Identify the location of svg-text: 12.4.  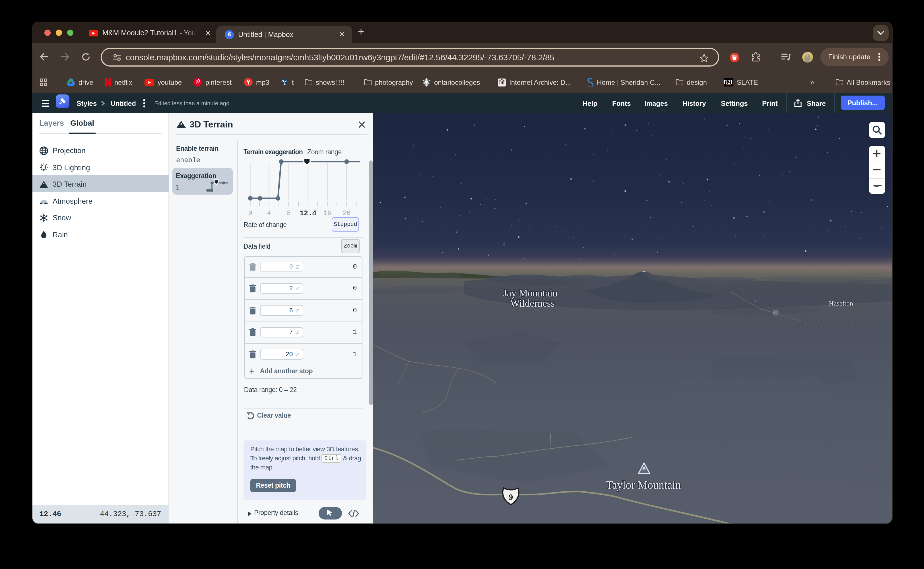
(308, 213).